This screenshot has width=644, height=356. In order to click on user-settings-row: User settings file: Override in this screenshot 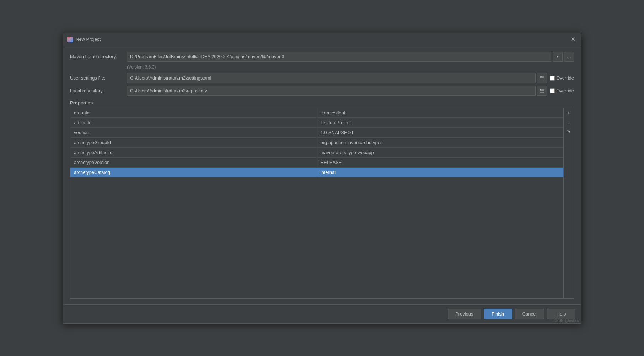, I will do `click(322, 78)`.